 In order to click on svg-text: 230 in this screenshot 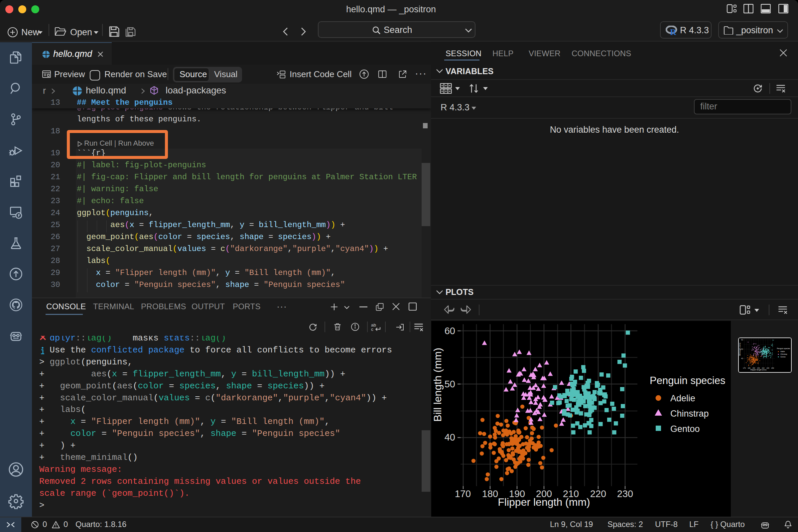, I will do `click(625, 494)`.